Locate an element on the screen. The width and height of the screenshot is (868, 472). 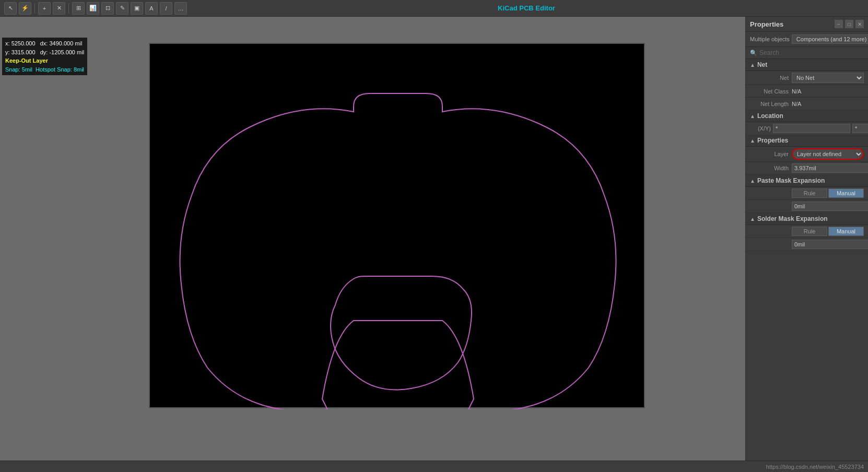
dx-coord-value: 3490.000 mil is located at coordinates (66, 43).